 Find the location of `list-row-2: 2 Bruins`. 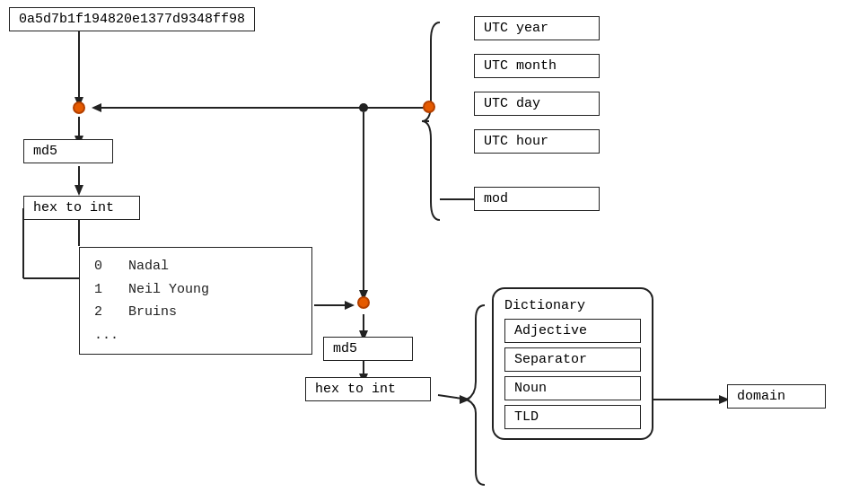

list-row-2: 2 Bruins is located at coordinates (196, 312).